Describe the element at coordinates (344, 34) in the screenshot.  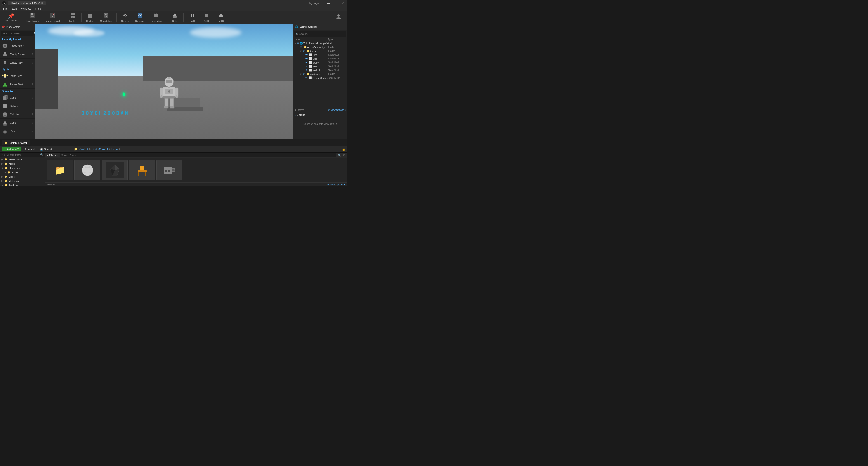
I see `outliner-add-icon: +` at that location.